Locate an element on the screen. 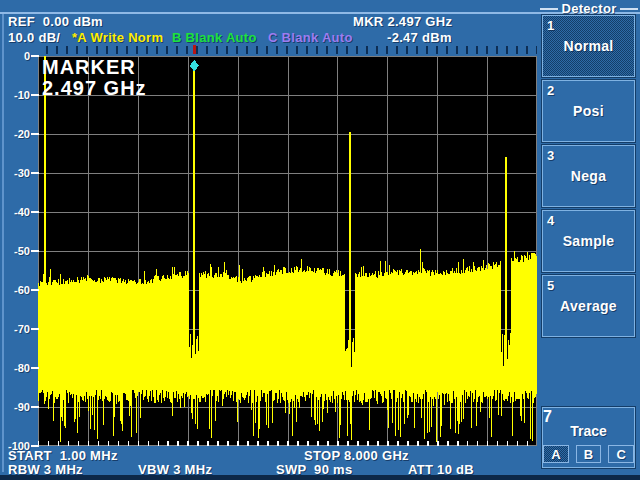  softkey-average: 5Average is located at coordinates (588, 306).